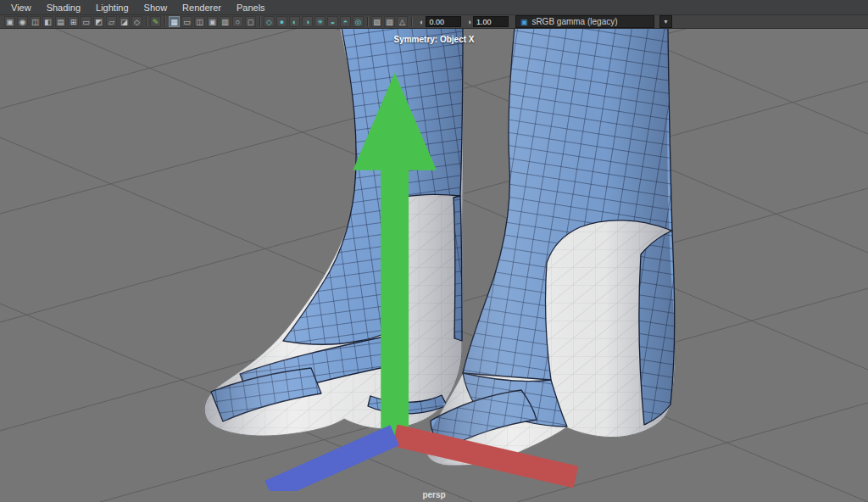 The width and height of the screenshot is (868, 502). I want to click on two-d-pan-zoom-icon: ⊞, so click(73, 22).